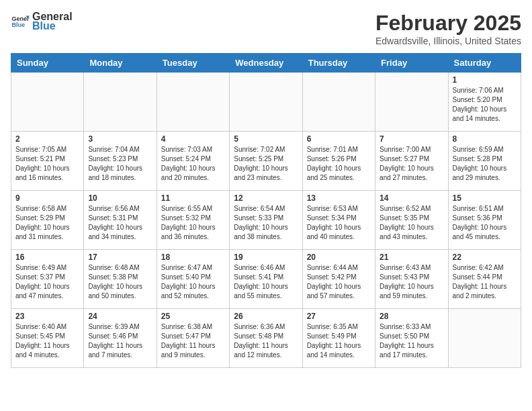  Describe the element at coordinates (48, 220) in the screenshot. I see `day-cell: 9Sunrise: 6:58 AM Sunset: 5:29 PM Daylig…` at that location.